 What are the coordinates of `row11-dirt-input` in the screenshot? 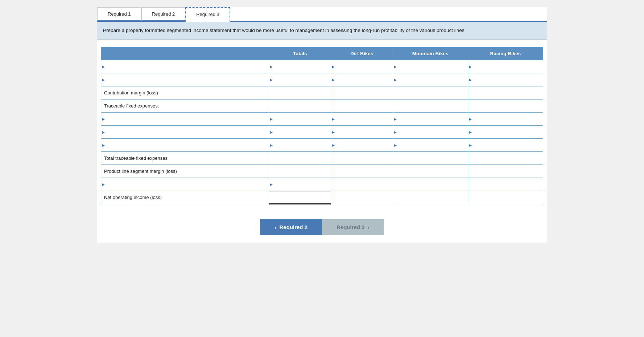 It's located at (362, 198).